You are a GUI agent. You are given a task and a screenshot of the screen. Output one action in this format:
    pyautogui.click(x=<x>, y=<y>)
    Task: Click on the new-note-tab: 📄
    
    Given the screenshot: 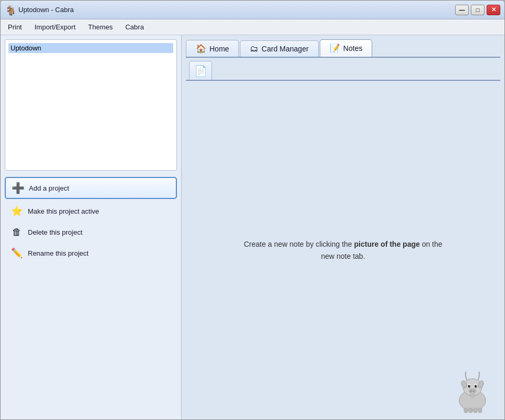 What is the action you would take?
    pyautogui.click(x=201, y=70)
    